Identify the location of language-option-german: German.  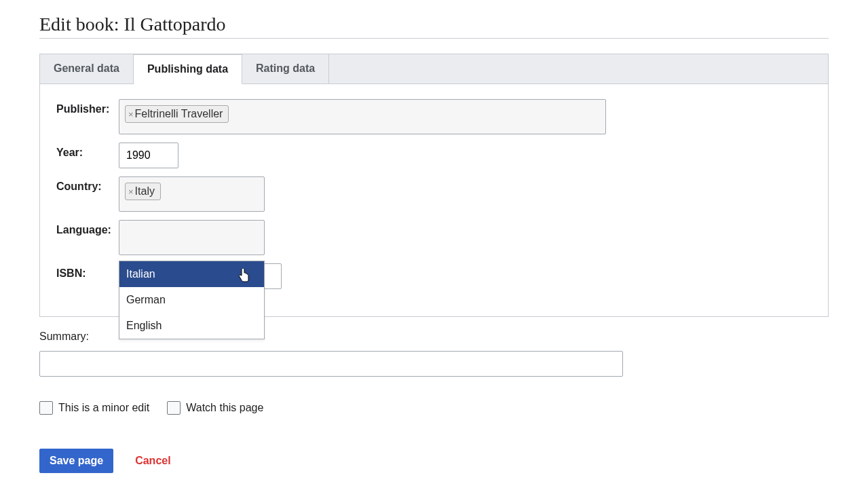
(191, 300).